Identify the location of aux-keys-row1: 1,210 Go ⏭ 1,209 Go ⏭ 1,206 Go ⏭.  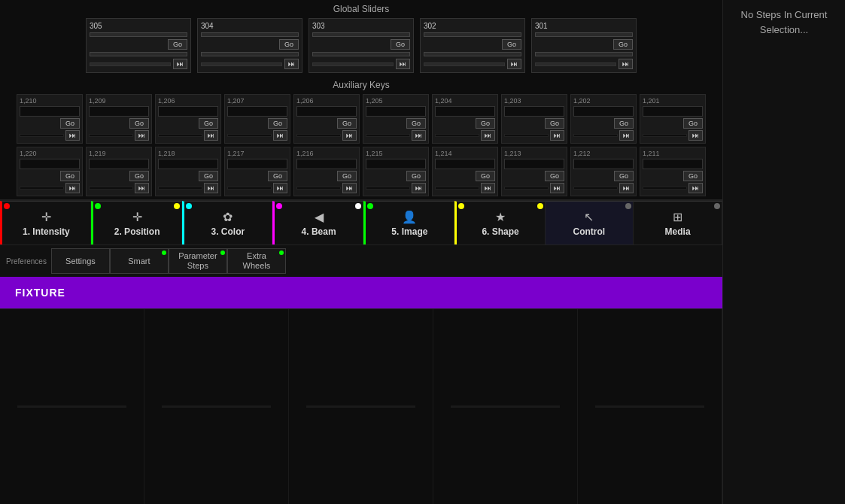
(361, 119).